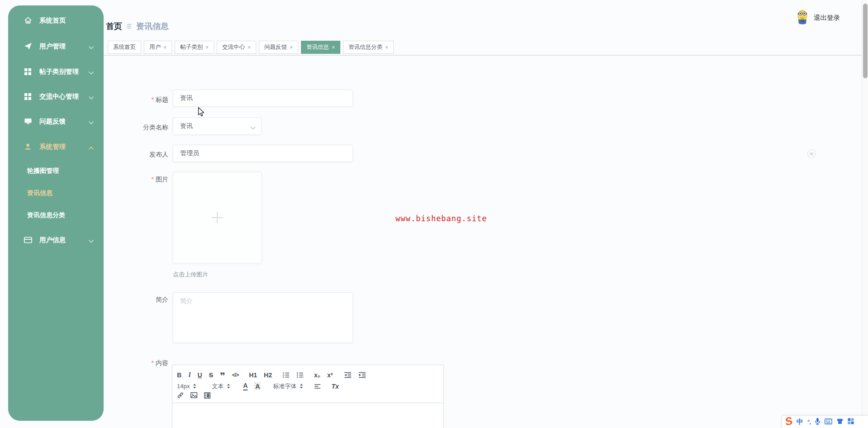 Image resolution: width=868 pixels, height=428 pixels. What do you see at coordinates (253, 375) in the screenshot?
I see `header1-button: H1` at bounding box center [253, 375].